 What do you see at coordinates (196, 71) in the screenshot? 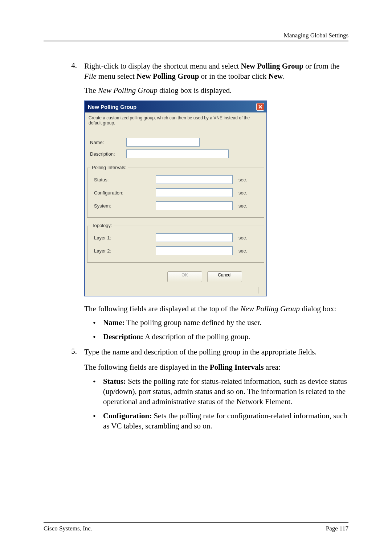
I see `step-4: 4. Right-click to display the shortcut m…` at bounding box center [196, 71].